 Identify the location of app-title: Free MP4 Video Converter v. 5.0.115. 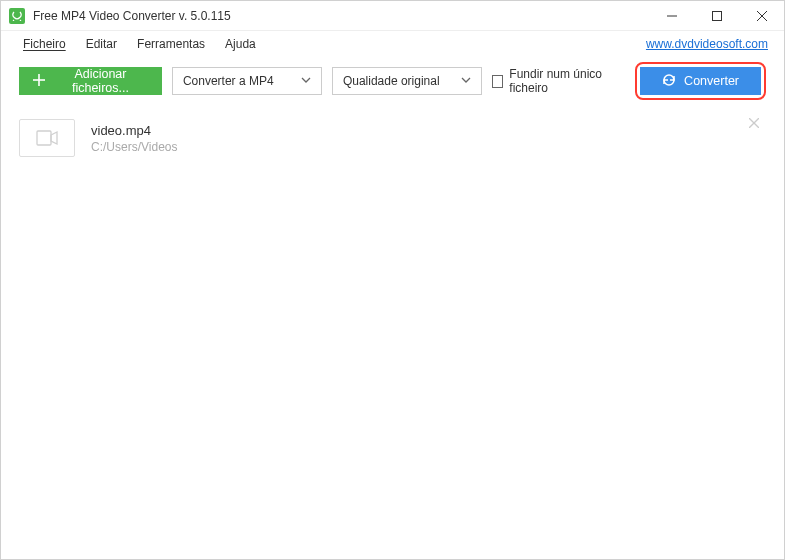
(341, 16).